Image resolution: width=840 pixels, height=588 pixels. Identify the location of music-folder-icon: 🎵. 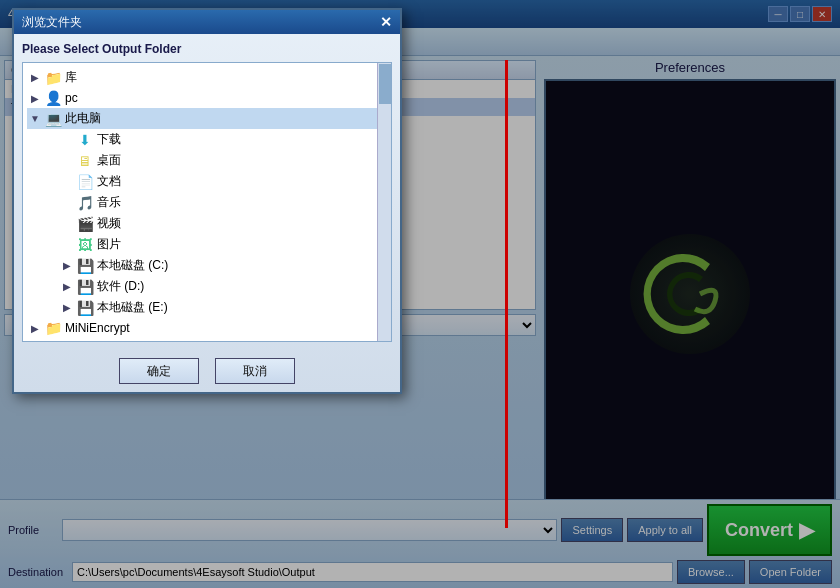
(85, 203).